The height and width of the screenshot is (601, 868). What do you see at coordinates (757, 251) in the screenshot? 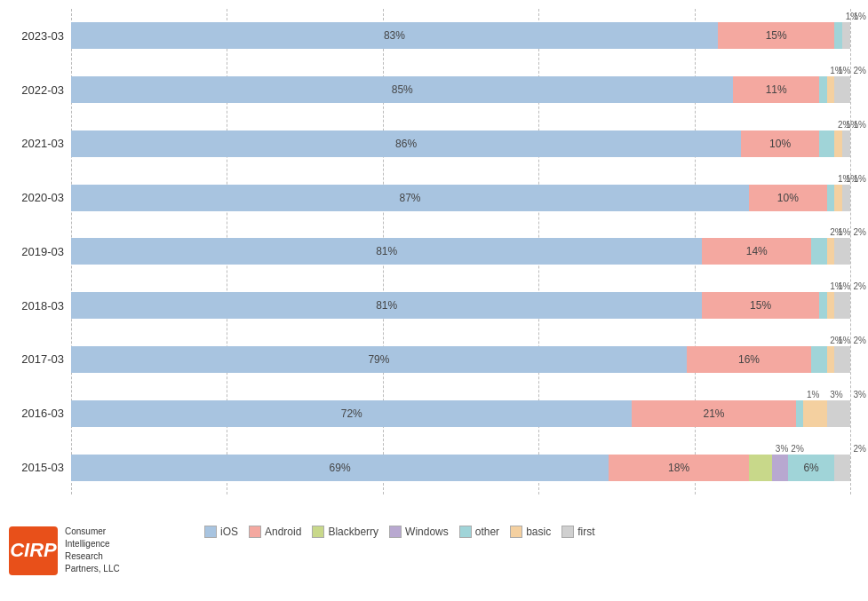
I see `bar-segment-android-2019-03: 14%` at bounding box center [757, 251].